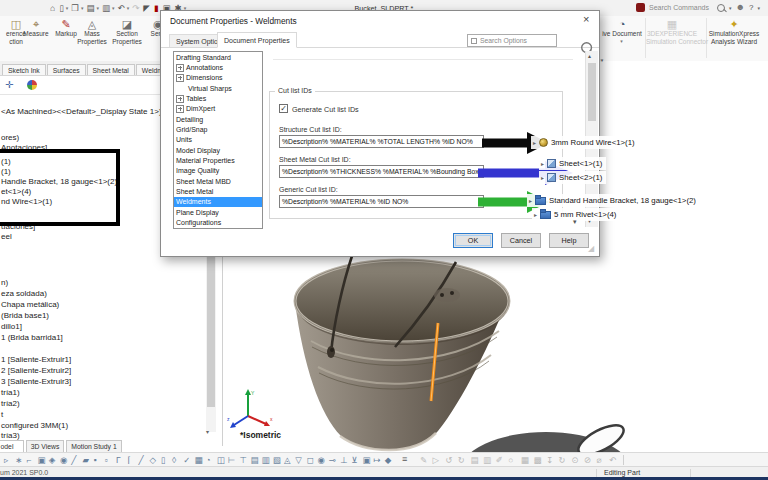 The width and height of the screenshot is (768, 480). I want to click on tray-tool-icon: ◈, so click(52, 460).